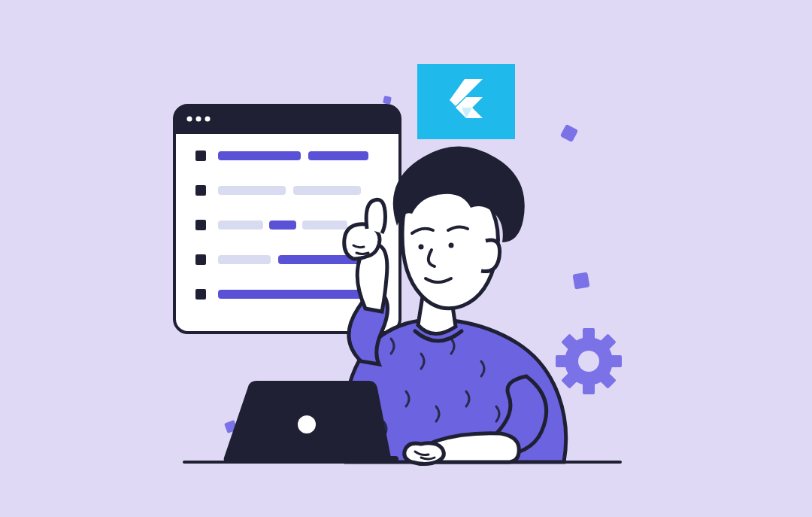  What do you see at coordinates (466, 102) in the screenshot?
I see `flutter-logo-badge` at bounding box center [466, 102].